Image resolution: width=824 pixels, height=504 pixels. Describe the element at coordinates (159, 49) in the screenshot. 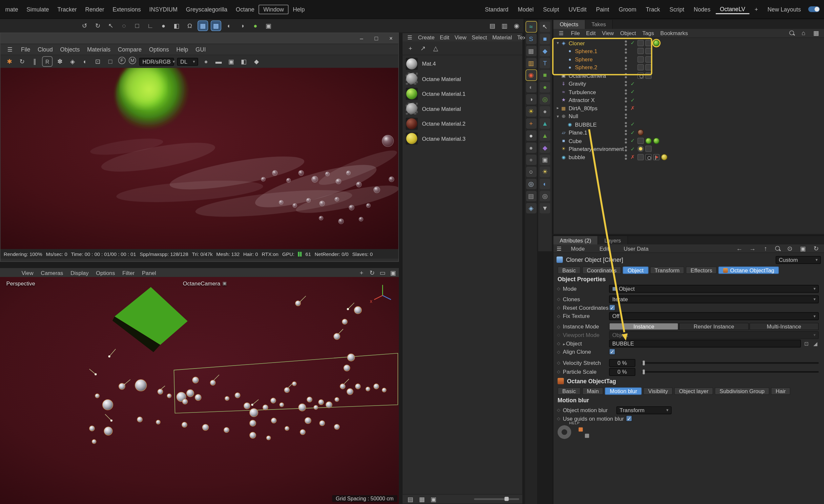

I see `lv-menu-options: Options` at that location.